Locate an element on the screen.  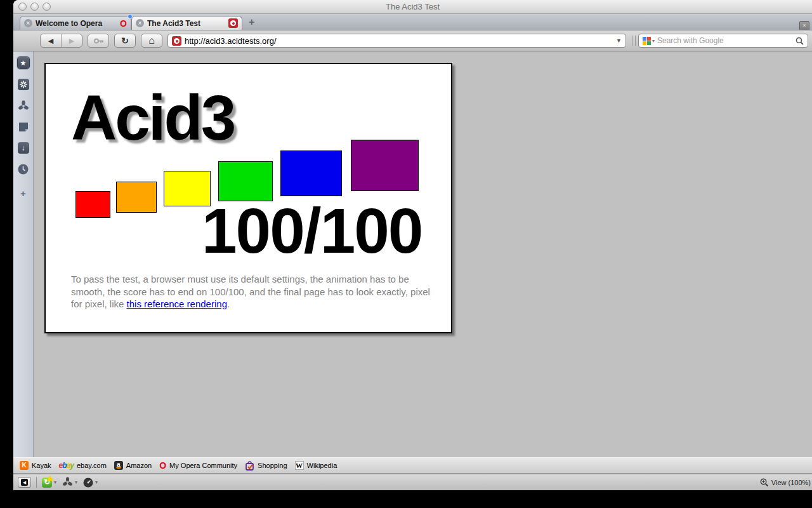
tab-acid3-test: × The Acid3 Test is located at coordinates (187, 23).